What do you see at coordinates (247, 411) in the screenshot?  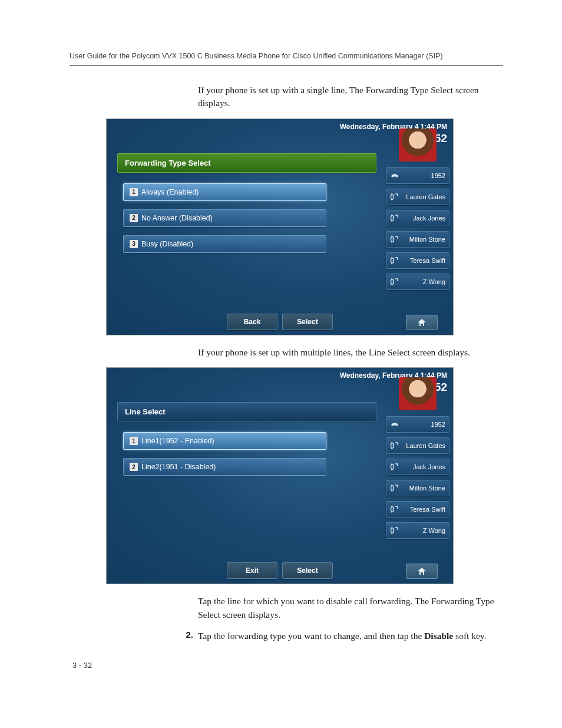 I see `screen-title-bar: Line Select` at bounding box center [247, 411].